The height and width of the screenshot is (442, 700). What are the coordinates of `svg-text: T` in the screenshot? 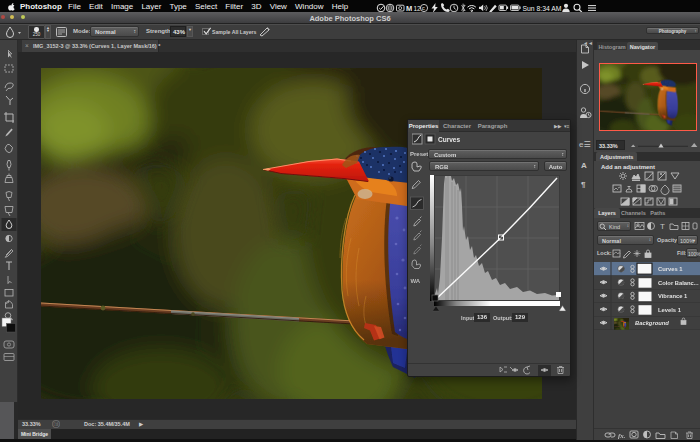 It's located at (662, 226).